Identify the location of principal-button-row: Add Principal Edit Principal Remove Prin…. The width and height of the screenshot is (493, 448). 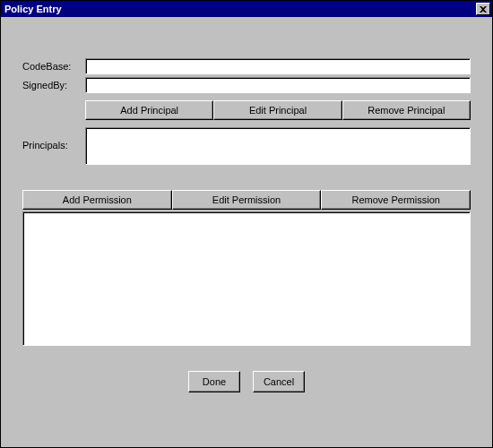
(278, 110).